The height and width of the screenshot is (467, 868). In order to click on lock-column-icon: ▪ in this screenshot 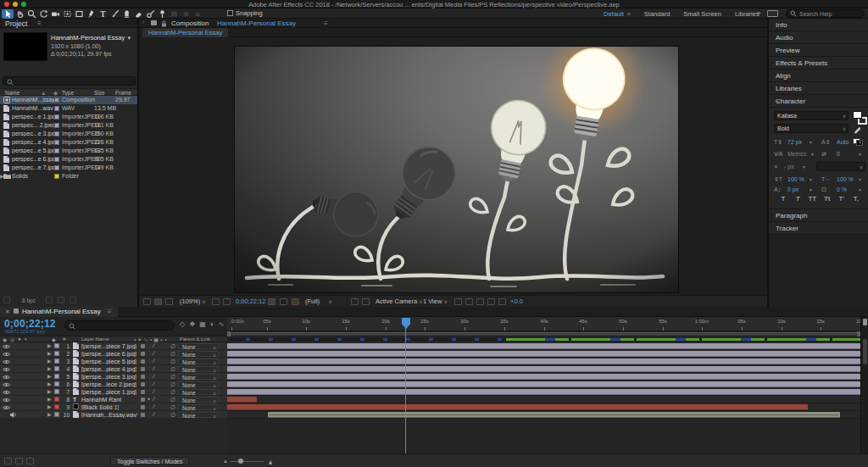, I will do `click(25, 339)`.